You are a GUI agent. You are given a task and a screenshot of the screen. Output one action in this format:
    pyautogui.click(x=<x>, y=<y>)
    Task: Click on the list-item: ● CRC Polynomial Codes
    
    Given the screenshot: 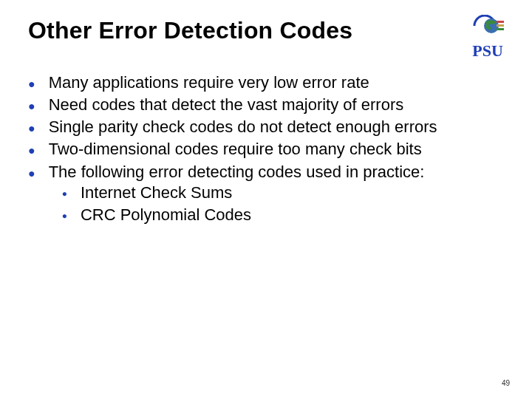 What is the action you would take?
    pyautogui.click(x=283, y=215)
    